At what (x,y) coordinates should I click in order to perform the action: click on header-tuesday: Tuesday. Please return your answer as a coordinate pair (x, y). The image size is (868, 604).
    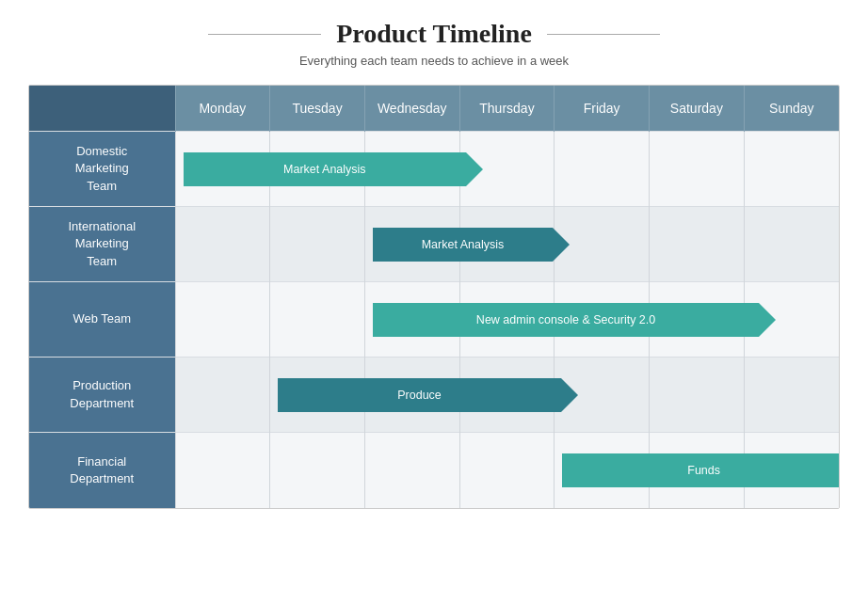
    Looking at the image, I should click on (318, 109).